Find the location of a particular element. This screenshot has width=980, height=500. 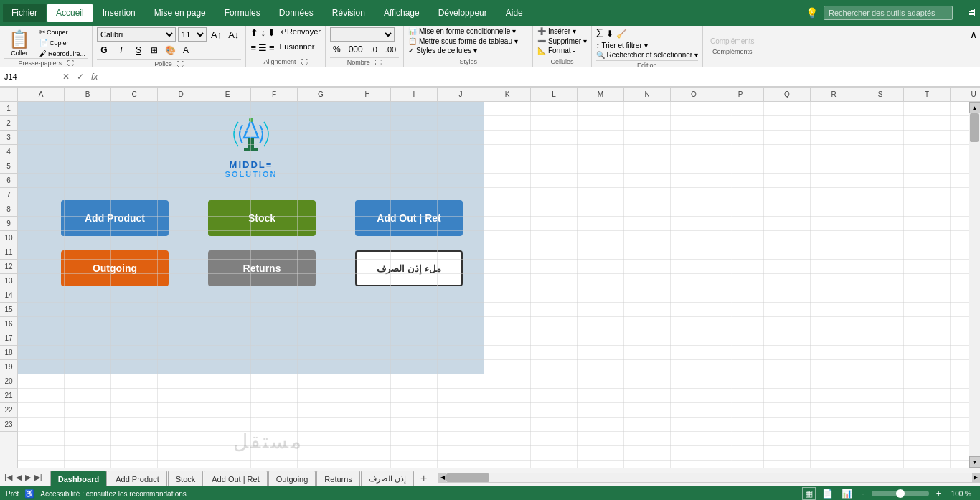

zoom-in-button: + is located at coordinates (938, 494).